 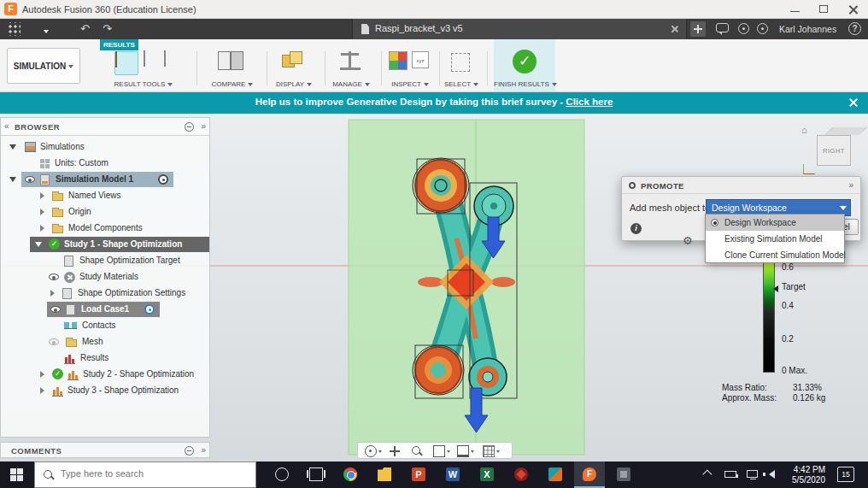 I want to click on inspect-xyz-icon: xyz, so click(x=420, y=60).